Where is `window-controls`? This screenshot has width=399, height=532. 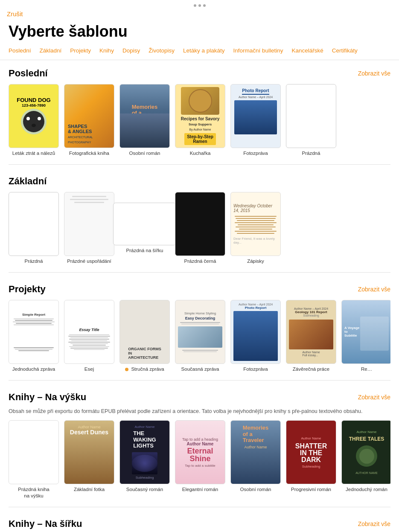
window-controls is located at coordinates (200, 4).